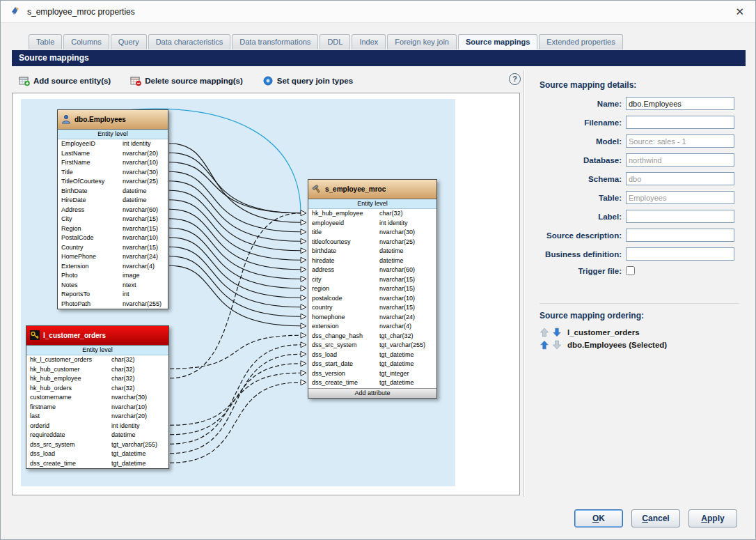 This screenshot has height=540, width=756. Describe the element at coordinates (97, 426) in the screenshot. I see `entity-column-row: orderidint identity` at that location.